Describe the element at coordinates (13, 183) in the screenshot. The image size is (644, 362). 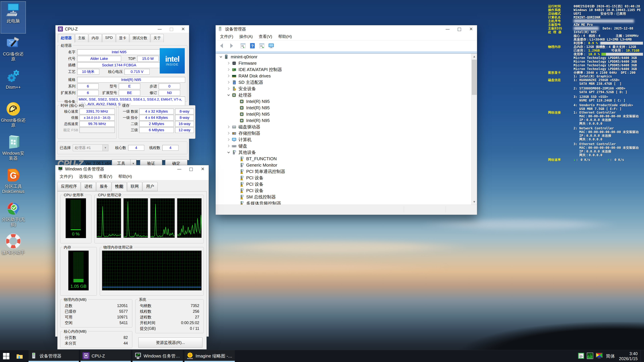
I see `desktop-icon-diskgenius: G分区工具DiskGenius` at that location.